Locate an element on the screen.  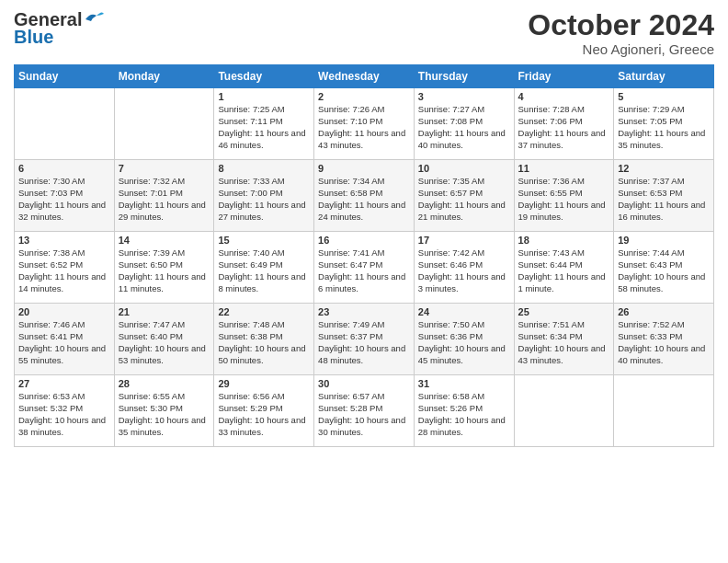
day-info: Sunrise: 7:28 AMSunset: 7:06 PMDaylight:… is located at coordinates (564, 127).